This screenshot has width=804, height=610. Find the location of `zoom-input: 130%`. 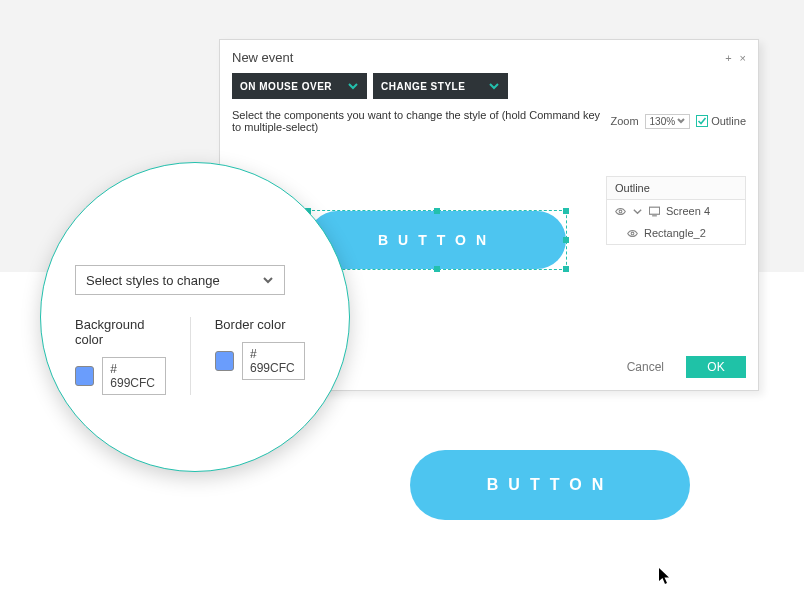

zoom-input: 130% is located at coordinates (668, 122).